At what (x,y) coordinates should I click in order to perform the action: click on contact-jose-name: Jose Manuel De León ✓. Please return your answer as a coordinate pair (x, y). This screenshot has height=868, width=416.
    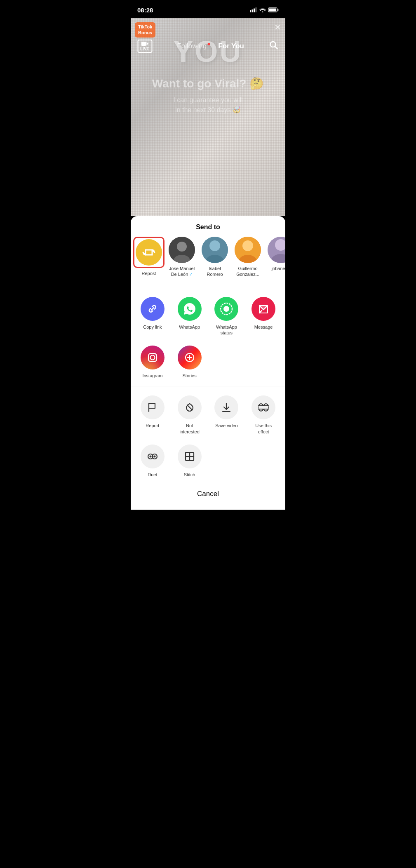
    Looking at the image, I should click on (182, 271).